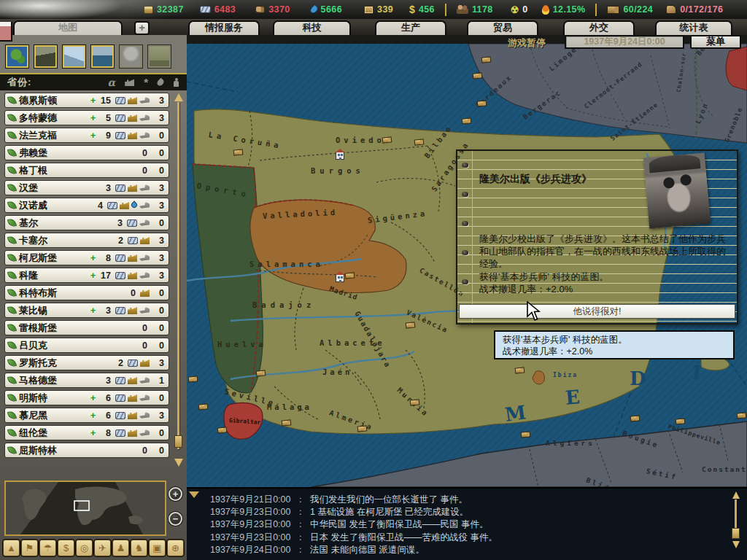 This screenshot has height=560, width=747. What do you see at coordinates (87, 311) in the screenshot?
I see `province-row: 莱比锡+30` at bounding box center [87, 311].